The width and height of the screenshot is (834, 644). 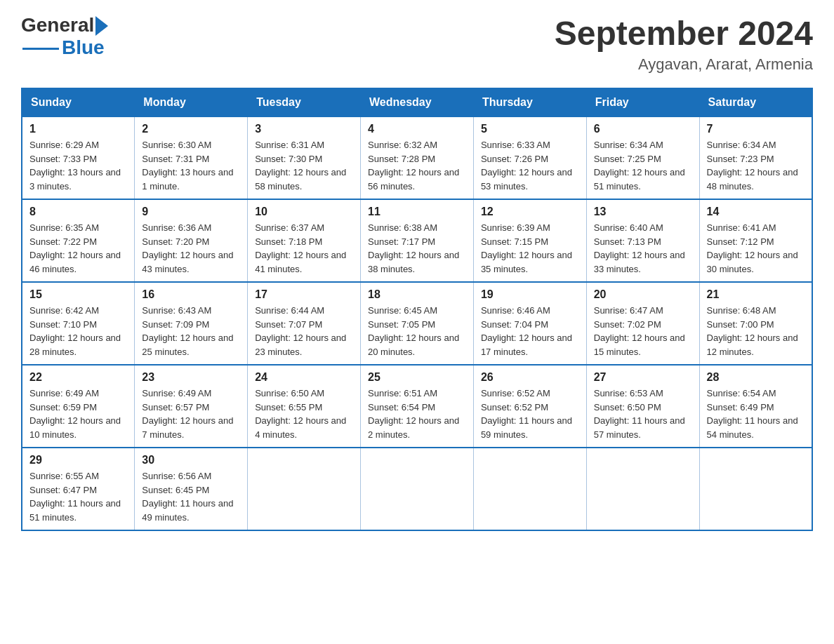 What do you see at coordinates (191, 414) in the screenshot?
I see `day-info: Sunrise: 6:49 AMSunset: 6:57 PMDaylight:…` at bounding box center [191, 414].